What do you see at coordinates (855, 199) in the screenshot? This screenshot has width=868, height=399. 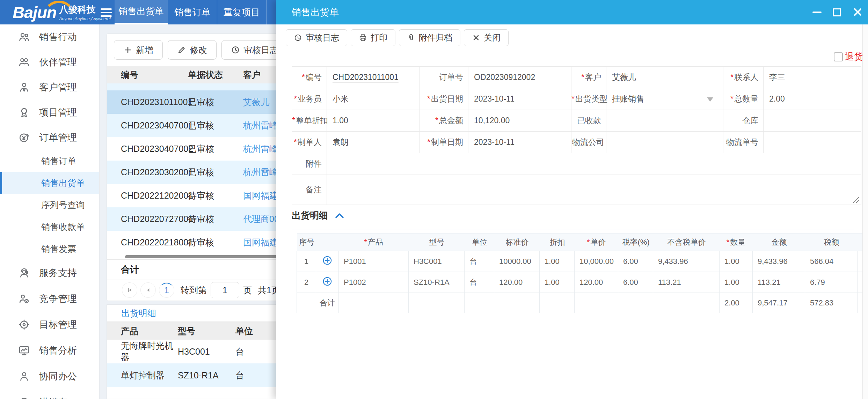 I see `resize-handle` at bounding box center [855, 199].